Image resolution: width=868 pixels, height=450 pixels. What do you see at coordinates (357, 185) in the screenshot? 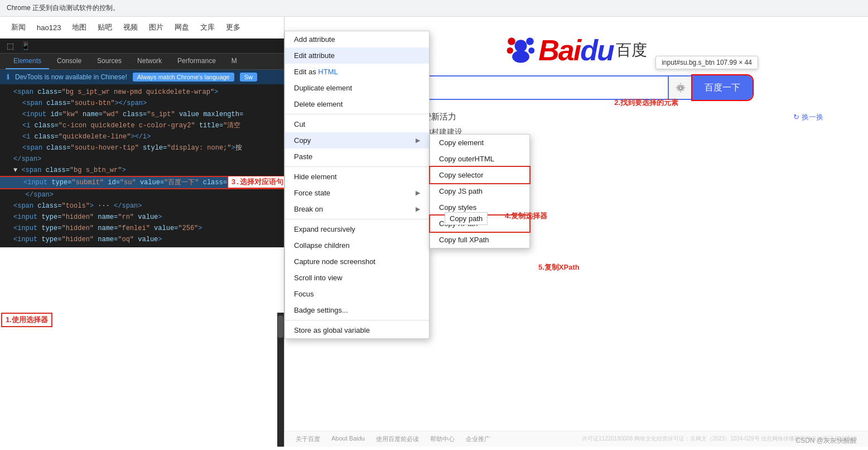
I see `context-menu: Add attribute Edit attribute Edit as HTM…` at bounding box center [357, 185].